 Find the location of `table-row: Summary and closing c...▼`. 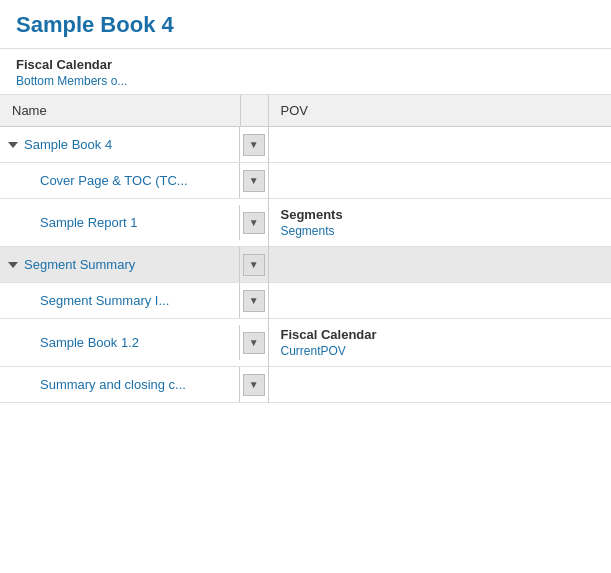

table-row: Summary and closing c...▼ is located at coordinates (306, 385).